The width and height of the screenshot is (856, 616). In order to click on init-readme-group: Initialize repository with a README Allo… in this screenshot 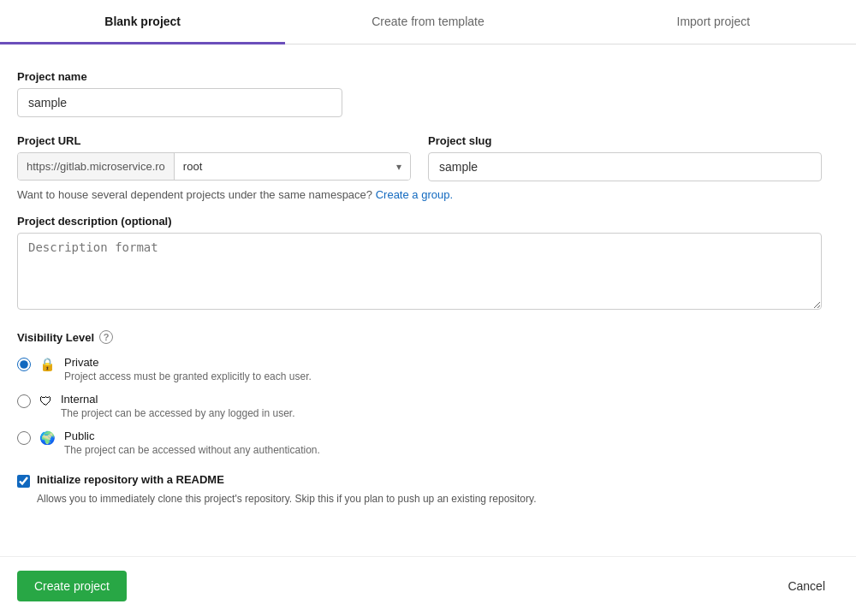, I will do `click(419, 489)`.